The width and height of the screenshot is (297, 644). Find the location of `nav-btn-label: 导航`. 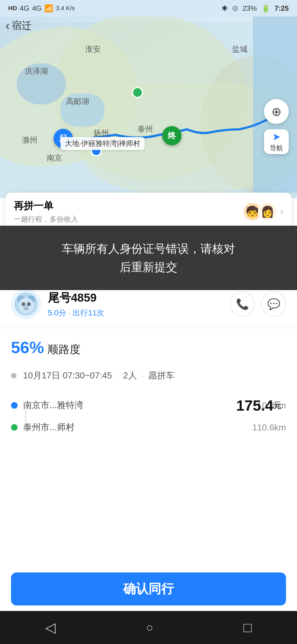

nav-btn-label: 导航 is located at coordinates (276, 148).